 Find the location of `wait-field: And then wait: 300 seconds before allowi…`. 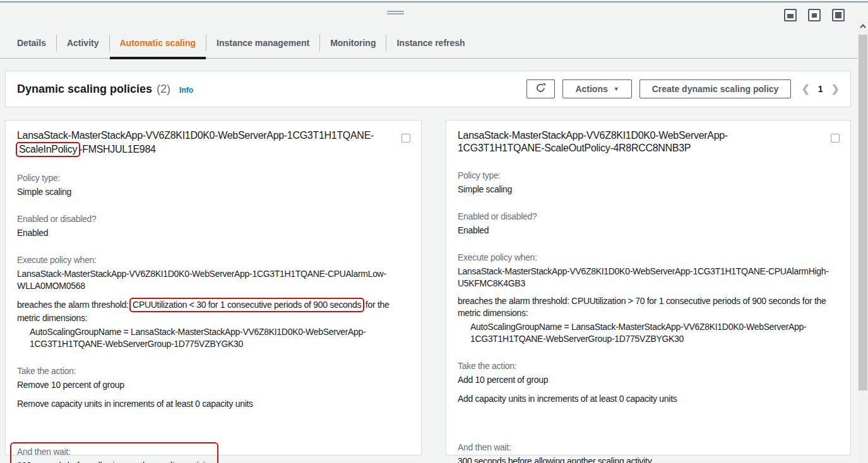

wait-field: And then wait: 300 seconds before allowi… is located at coordinates (648, 452).